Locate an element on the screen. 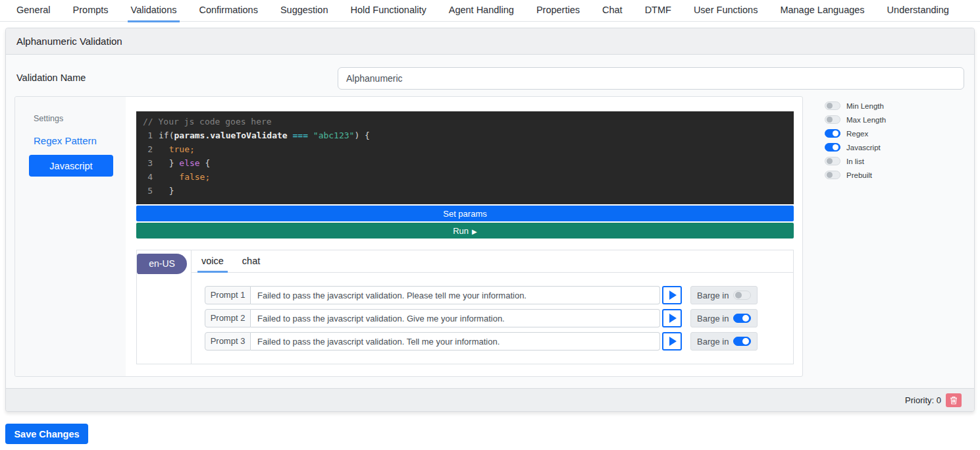  toggle-row-max-length: Max Length is located at coordinates (856, 120).